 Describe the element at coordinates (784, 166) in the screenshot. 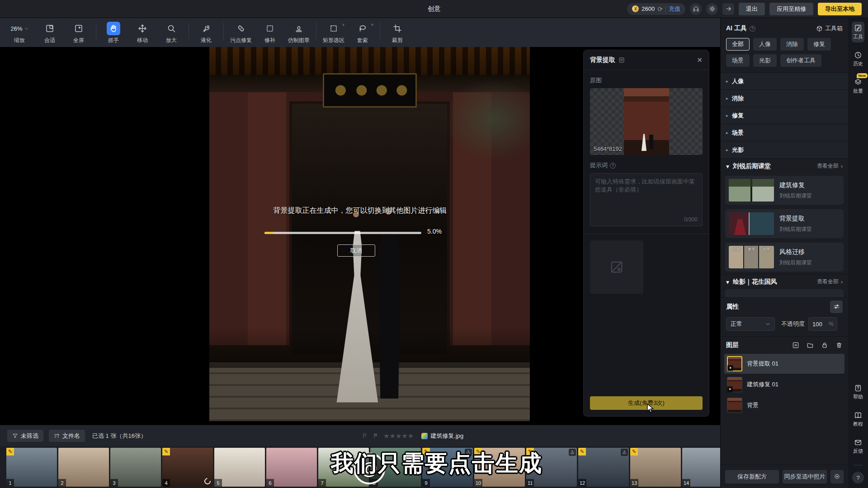

I see `section-course: ▾刘锐后期课堂 查看全部›` at that location.